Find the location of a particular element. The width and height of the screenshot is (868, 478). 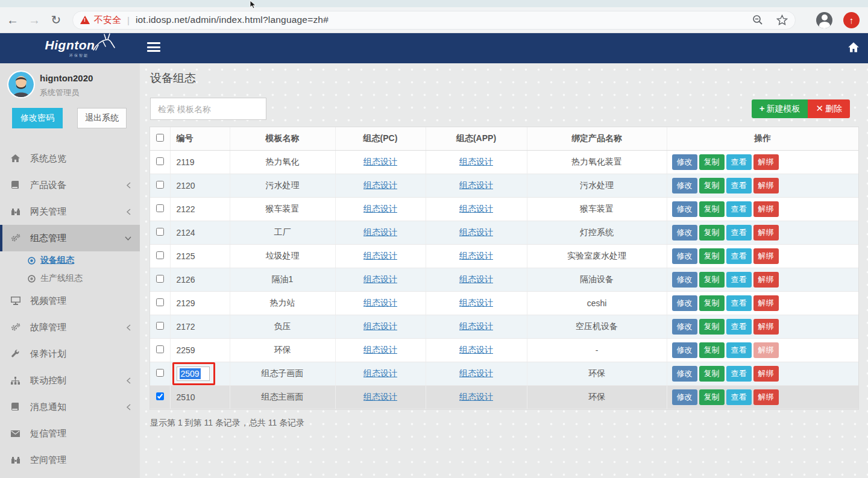

sidebar-toggle-icon is located at coordinates (154, 48).